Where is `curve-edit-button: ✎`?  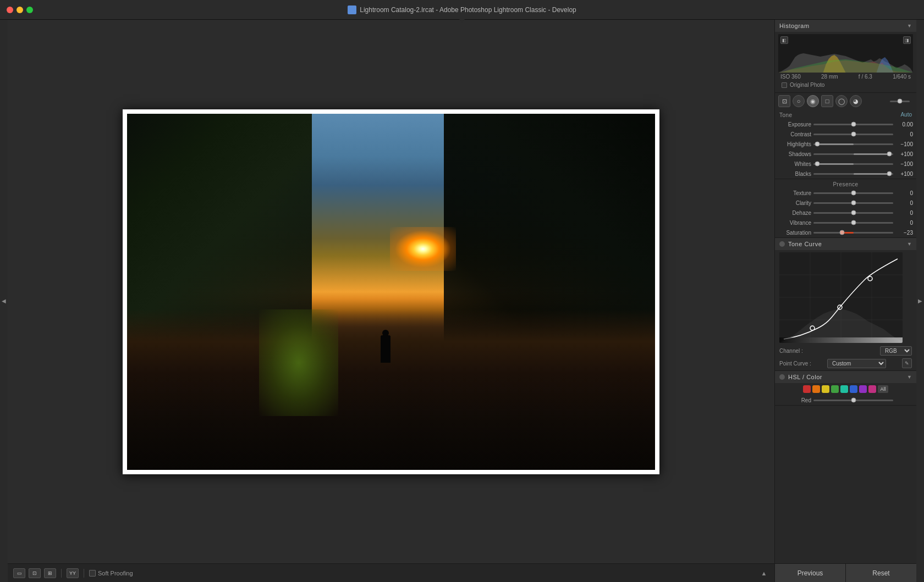
curve-edit-button: ✎ is located at coordinates (907, 363).